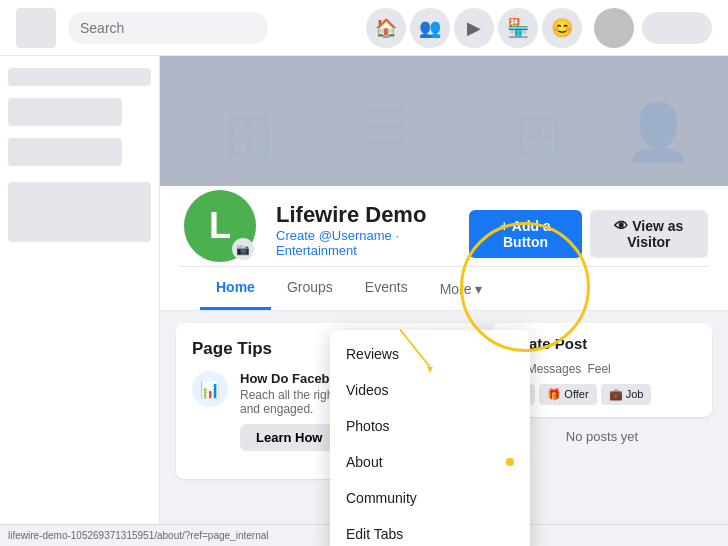  What do you see at coordinates (430, 354) in the screenshot?
I see `dropdown-reviews: Reviews` at bounding box center [430, 354].